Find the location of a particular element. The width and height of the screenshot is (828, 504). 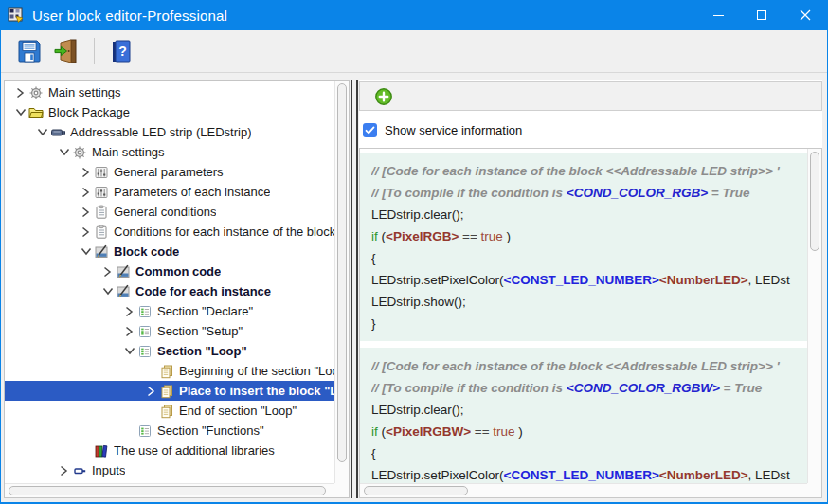

tree-item: Section "Declare" is located at coordinates (170, 311).